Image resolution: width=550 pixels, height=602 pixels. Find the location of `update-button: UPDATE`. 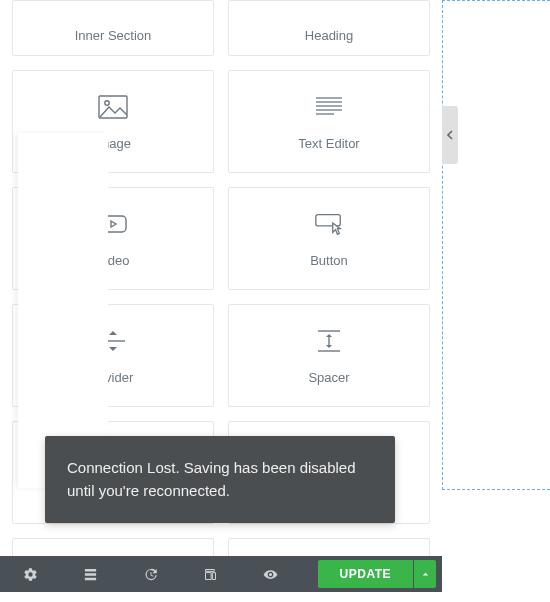

update-button: UPDATE is located at coordinates (366, 574).